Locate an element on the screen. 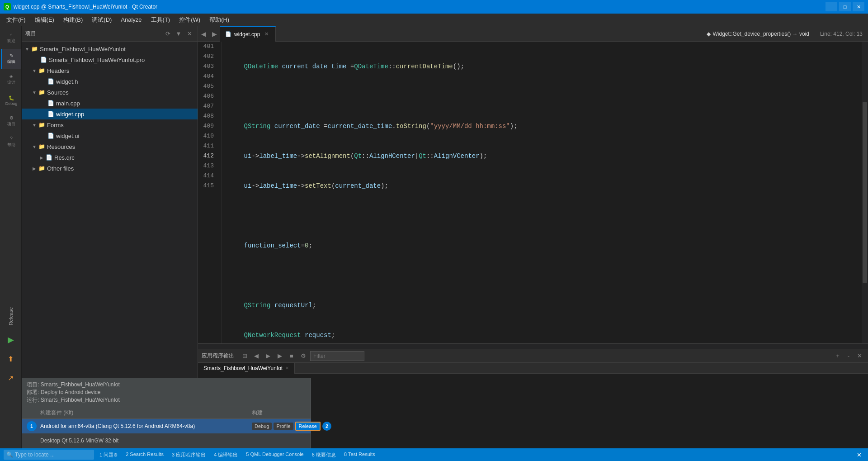  ui-file-icon: 📄 is located at coordinates (51, 136).